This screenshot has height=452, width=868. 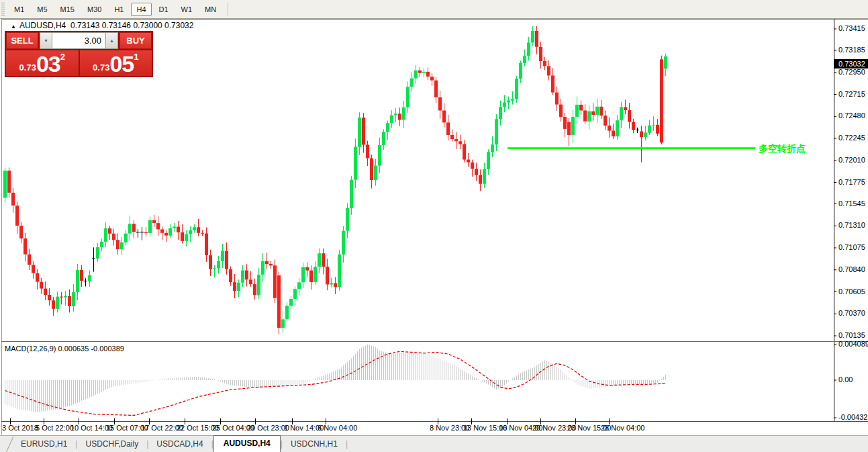 I want to click on macd-axis-label: 0.004089, so click(x=853, y=344).